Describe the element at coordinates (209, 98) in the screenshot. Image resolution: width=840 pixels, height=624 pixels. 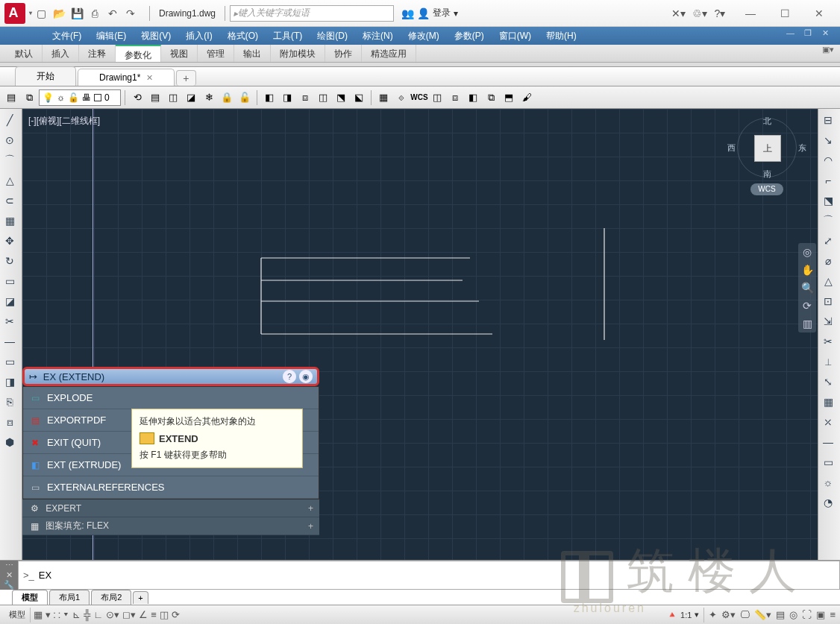
I see `layer-freeze-icon: ❄` at that location.